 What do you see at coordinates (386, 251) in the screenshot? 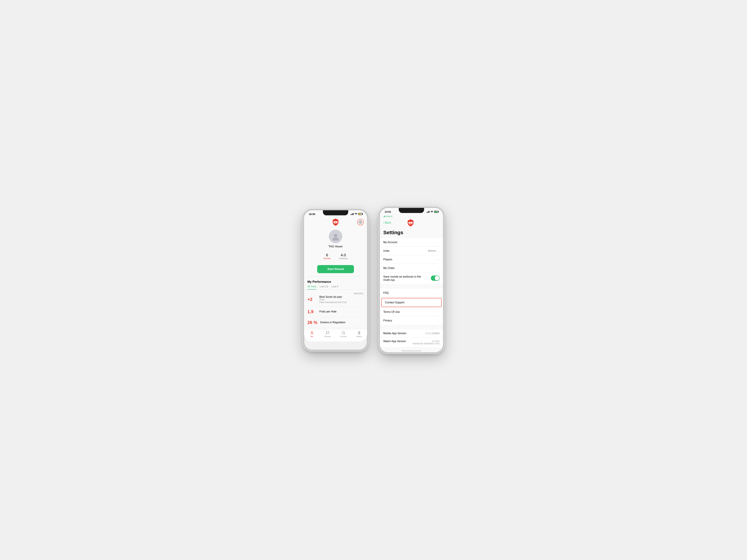
I see `units-label: Units` at bounding box center [386, 251].